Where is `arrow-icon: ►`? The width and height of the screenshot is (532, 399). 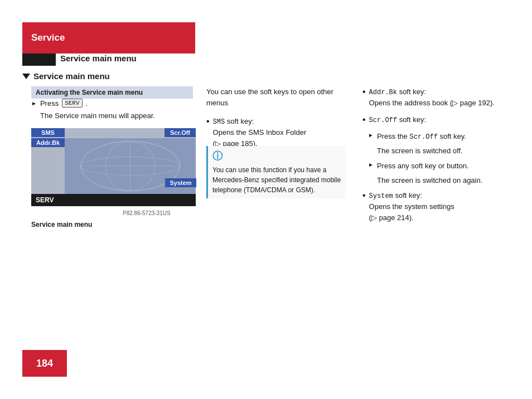 arrow-icon: ► is located at coordinates (34, 104).